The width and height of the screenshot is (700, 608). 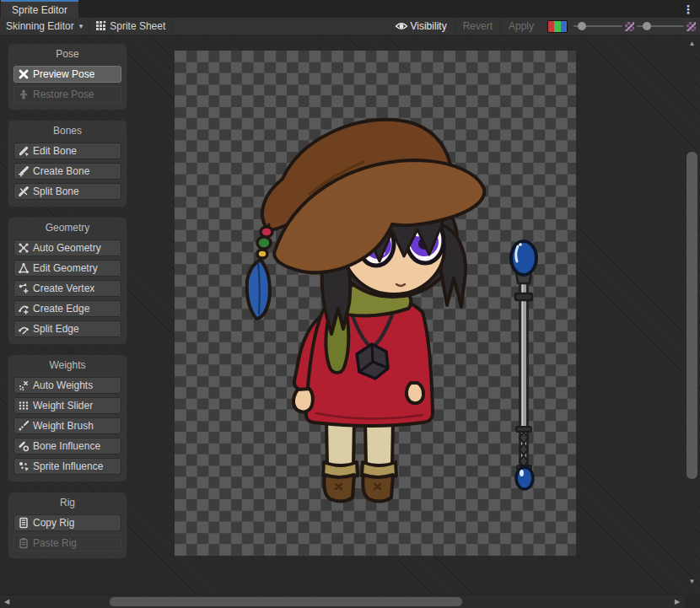 What do you see at coordinates (67, 228) in the screenshot?
I see `panel-title: Geometry` at bounding box center [67, 228].